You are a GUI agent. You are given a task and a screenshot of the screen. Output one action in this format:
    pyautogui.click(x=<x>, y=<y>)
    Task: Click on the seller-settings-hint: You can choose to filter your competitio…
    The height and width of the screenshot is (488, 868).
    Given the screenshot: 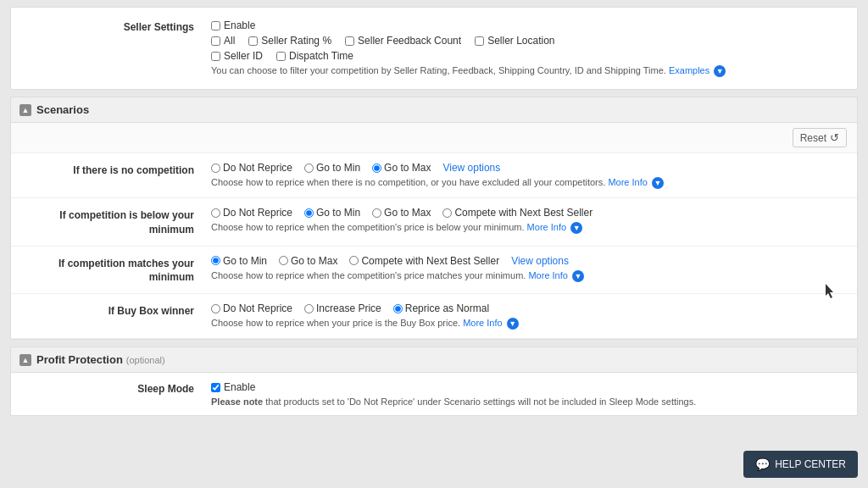 What is the action you would take?
    pyautogui.click(x=527, y=71)
    